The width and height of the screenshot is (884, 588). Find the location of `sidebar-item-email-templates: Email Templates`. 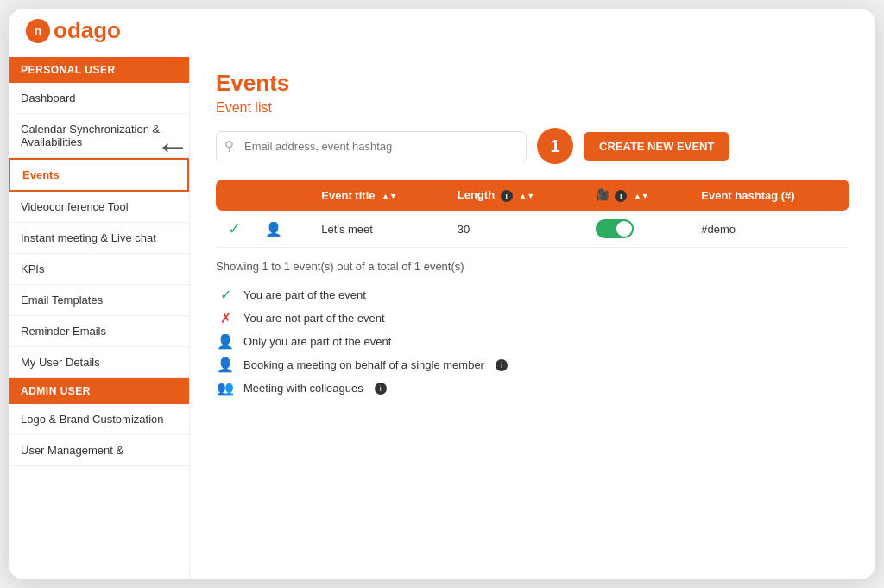

sidebar-item-email-templates: Email Templates is located at coordinates (98, 300).